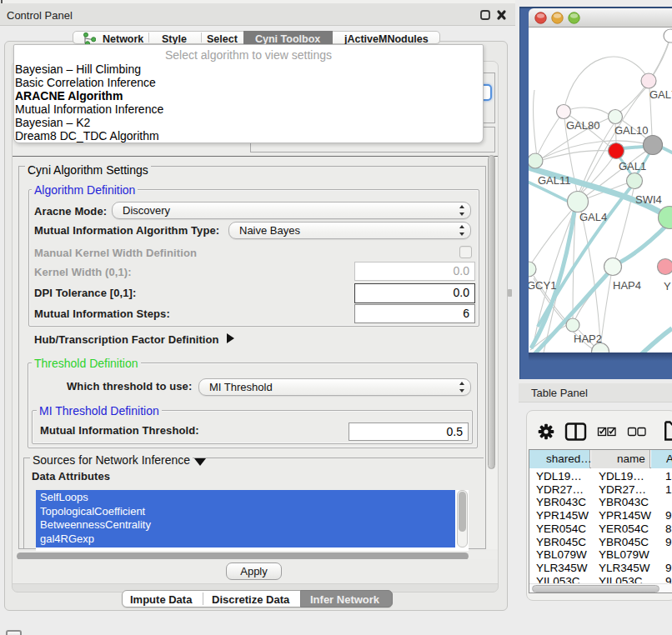 This screenshot has height=635, width=672. What do you see at coordinates (588, 338) in the screenshot?
I see `svg-text: HAP2` at bounding box center [588, 338].